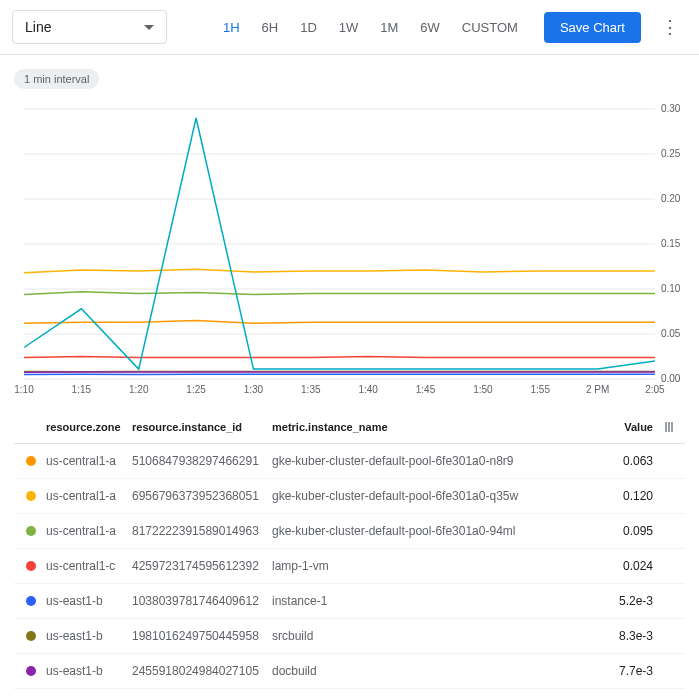 The height and width of the screenshot is (696, 699). What do you see at coordinates (139, 390) in the screenshot?
I see `svg-text: 1:20` at bounding box center [139, 390].